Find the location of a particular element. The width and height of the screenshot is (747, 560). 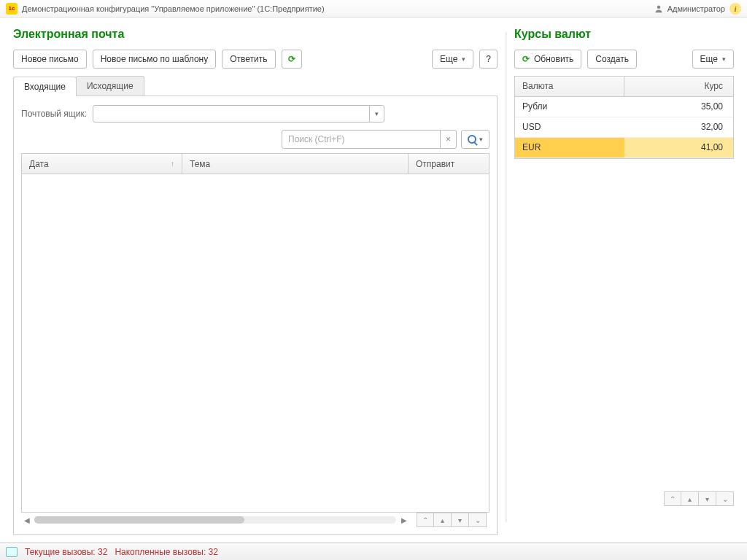

mailbox-label: Почтовый ящик: is located at coordinates (54, 114).